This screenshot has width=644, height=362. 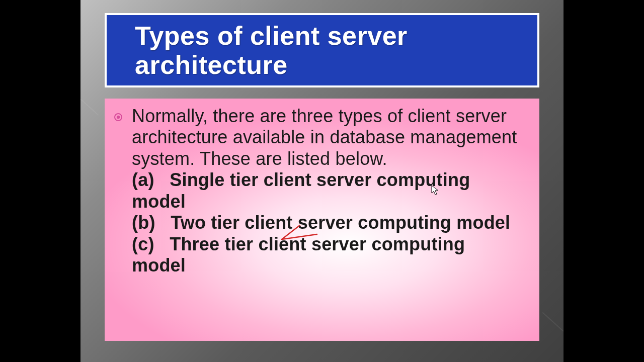 I want to click on intro-text: Normally, there are three types of clien…, so click(x=324, y=137).